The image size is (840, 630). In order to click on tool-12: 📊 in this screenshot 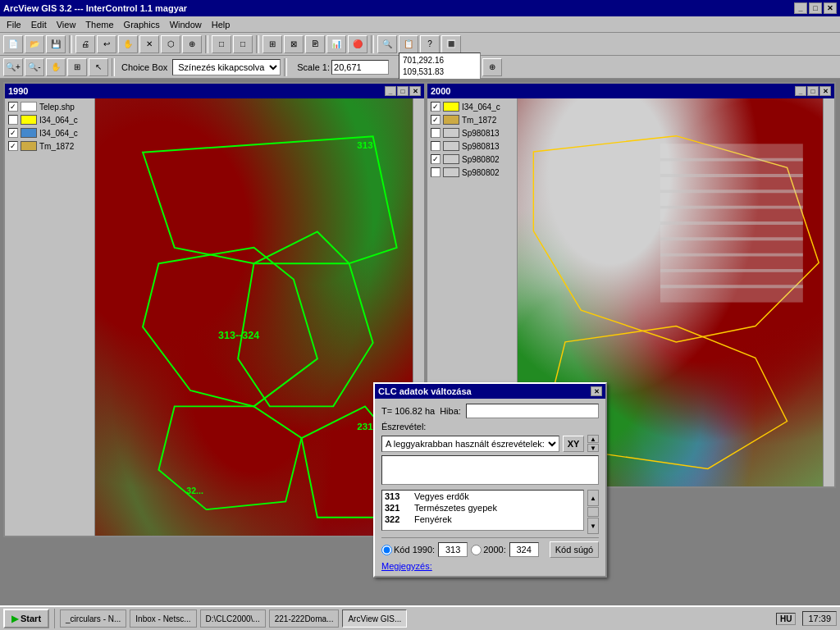, I will do `click(336, 44)`.